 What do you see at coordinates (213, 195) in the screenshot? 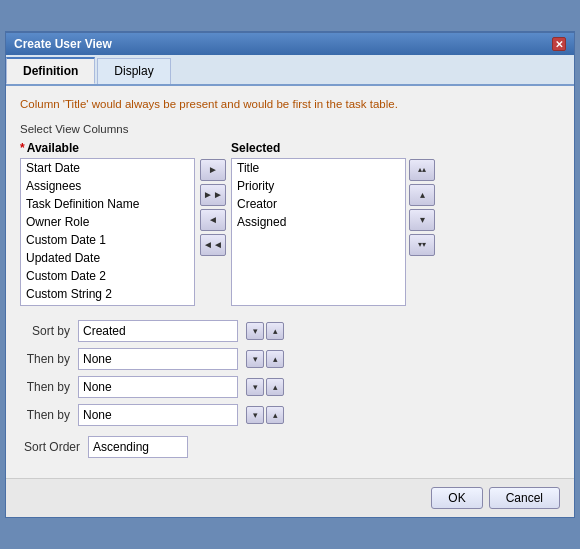
I see `move-all-right-button: ►►` at bounding box center [213, 195].